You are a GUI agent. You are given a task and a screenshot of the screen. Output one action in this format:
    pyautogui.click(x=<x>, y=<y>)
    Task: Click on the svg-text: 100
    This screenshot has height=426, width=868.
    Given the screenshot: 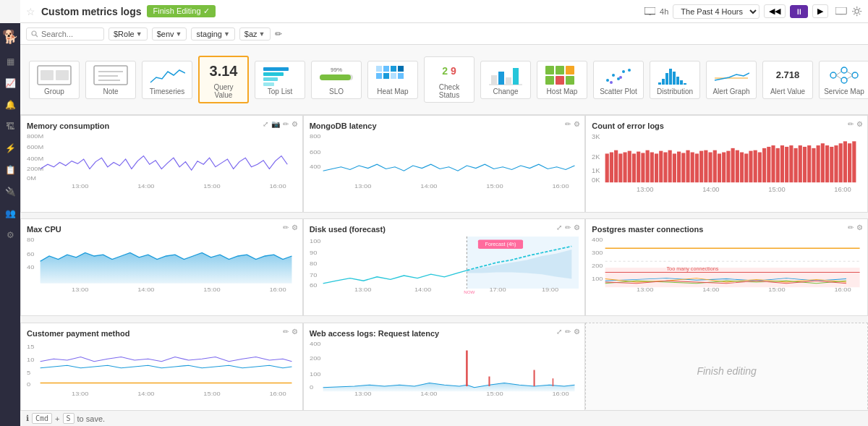 What is the action you would take?
    pyautogui.click(x=315, y=242)
    